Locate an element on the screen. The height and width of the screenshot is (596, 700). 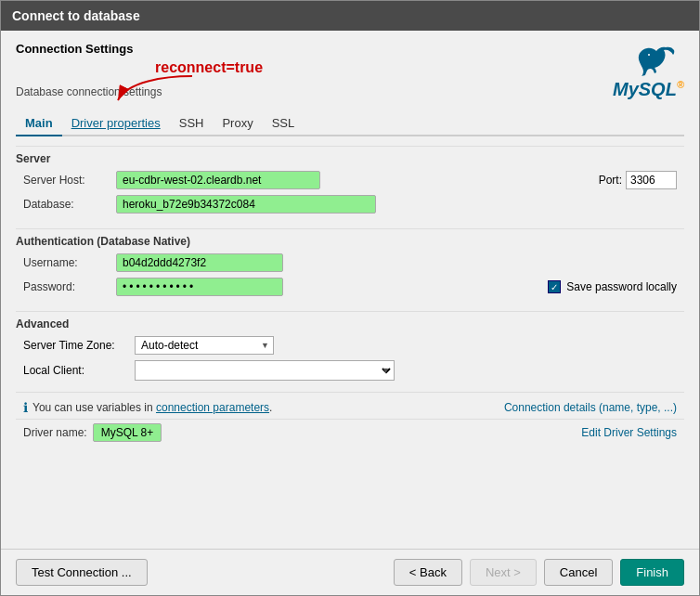
next-button: Next > is located at coordinates (503, 572).